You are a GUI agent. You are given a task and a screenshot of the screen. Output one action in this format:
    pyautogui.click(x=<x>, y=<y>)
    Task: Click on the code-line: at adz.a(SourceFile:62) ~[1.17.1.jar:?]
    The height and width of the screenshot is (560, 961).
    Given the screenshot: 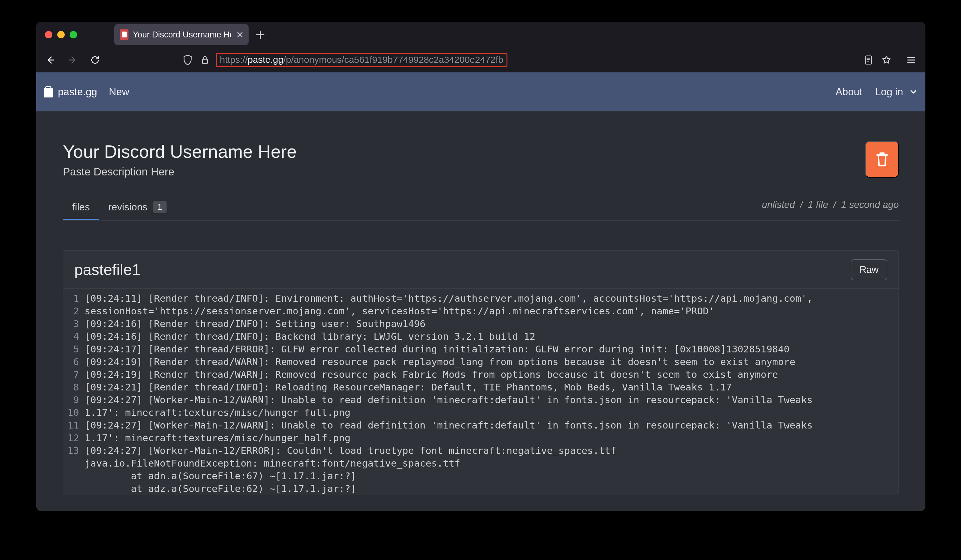 What is the action you would take?
    pyautogui.click(x=448, y=489)
    